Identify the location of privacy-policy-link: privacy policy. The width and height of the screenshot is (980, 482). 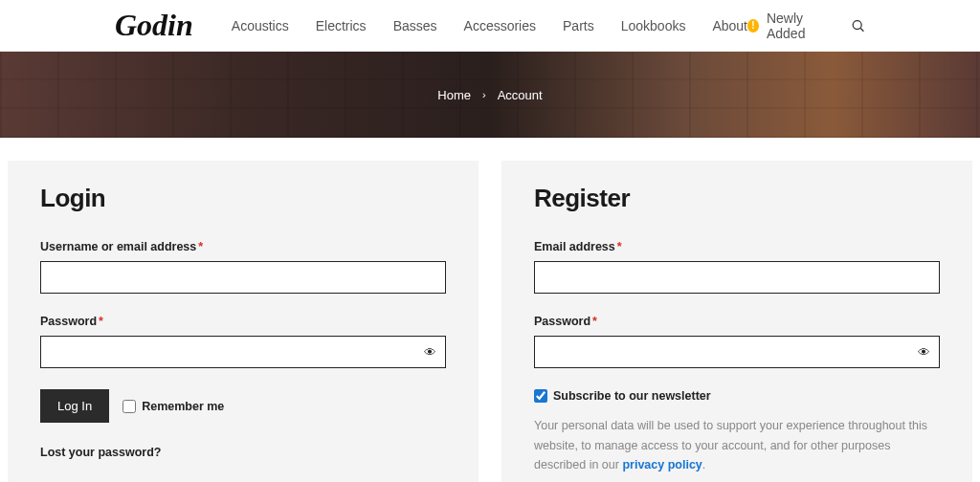
(662, 465).